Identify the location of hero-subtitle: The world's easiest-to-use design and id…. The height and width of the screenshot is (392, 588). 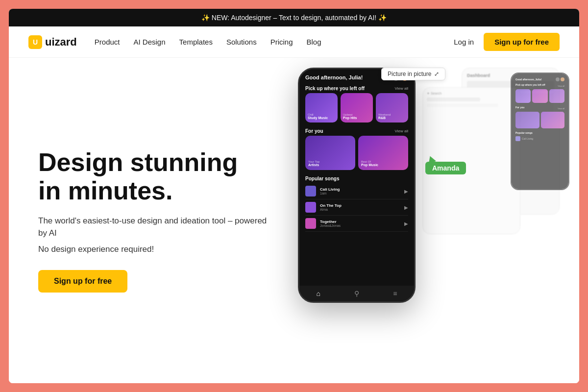
(156, 227).